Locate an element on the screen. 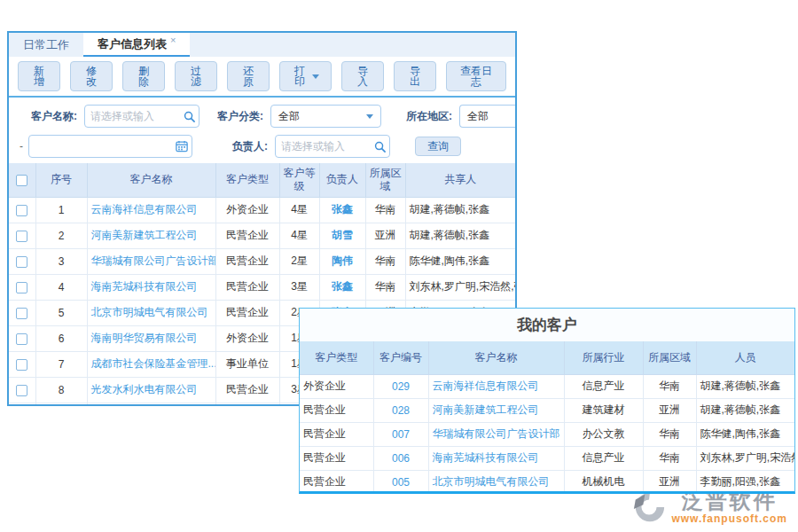 The height and width of the screenshot is (532, 798). cell-no: 1 is located at coordinates (61, 209).